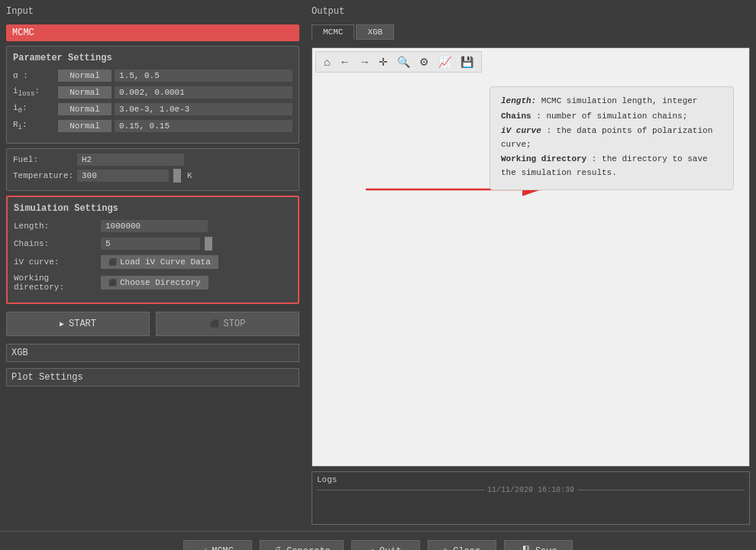 This screenshot has width=756, height=550. I want to click on i0-row: i0: Normal, so click(153, 109).